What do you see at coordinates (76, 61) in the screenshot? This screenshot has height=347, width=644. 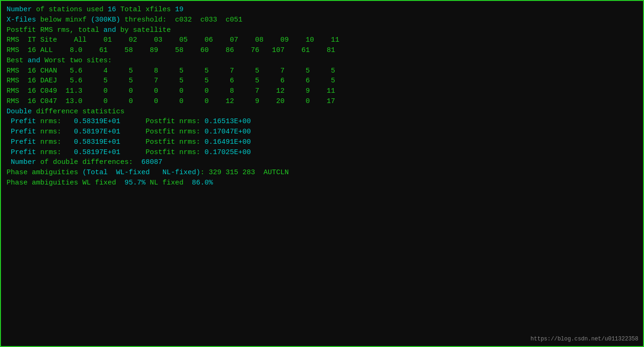 I see `text-segment: Worst two sites:` at bounding box center [76, 61].